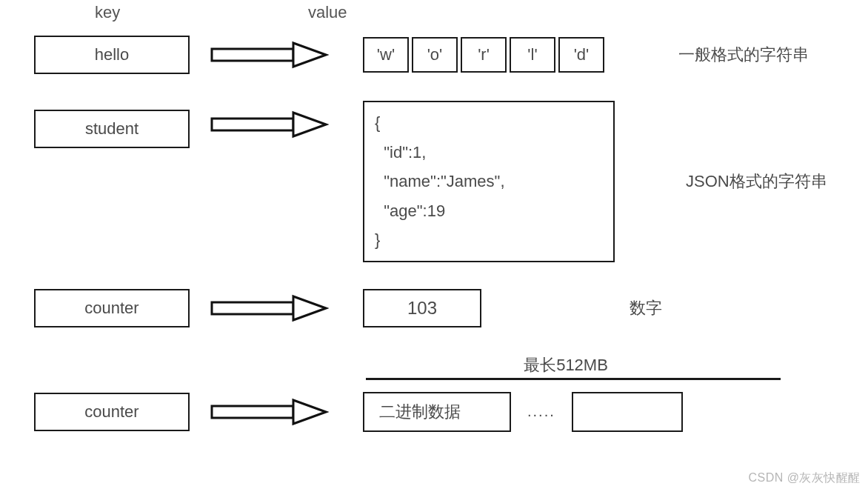 This screenshot has height=489, width=868. What do you see at coordinates (485, 55) in the screenshot?
I see `value-chars: 'w' 'o' 'r' 'l' 'd'` at bounding box center [485, 55].